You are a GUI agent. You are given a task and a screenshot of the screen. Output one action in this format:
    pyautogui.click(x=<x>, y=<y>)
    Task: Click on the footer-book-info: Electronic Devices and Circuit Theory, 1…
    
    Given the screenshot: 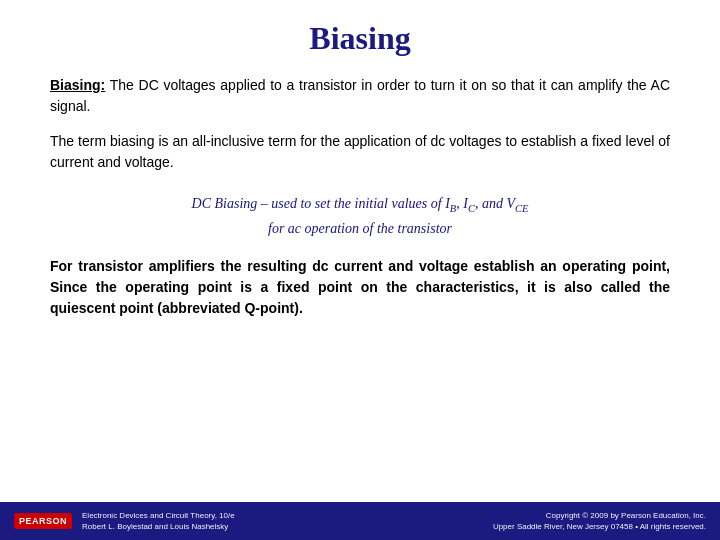 What is the action you would take?
    pyautogui.click(x=158, y=521)
    